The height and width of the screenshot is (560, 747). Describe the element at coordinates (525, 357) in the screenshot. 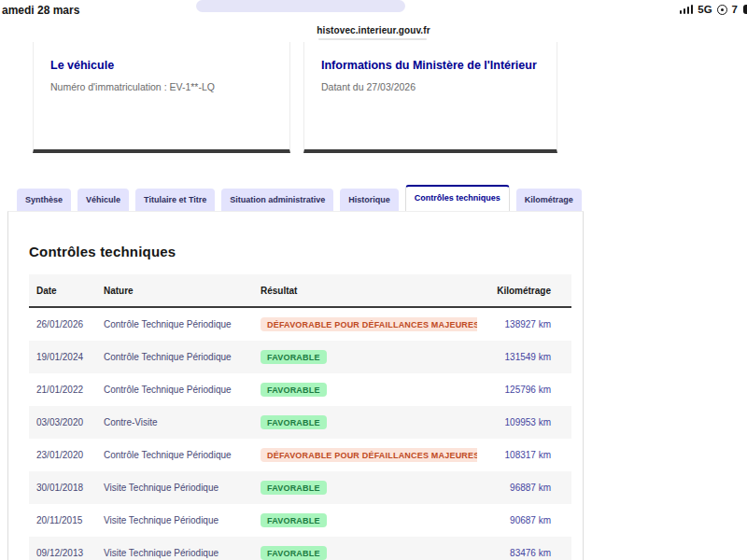

I see `cell-kilometrage: 131549 km` at that location.